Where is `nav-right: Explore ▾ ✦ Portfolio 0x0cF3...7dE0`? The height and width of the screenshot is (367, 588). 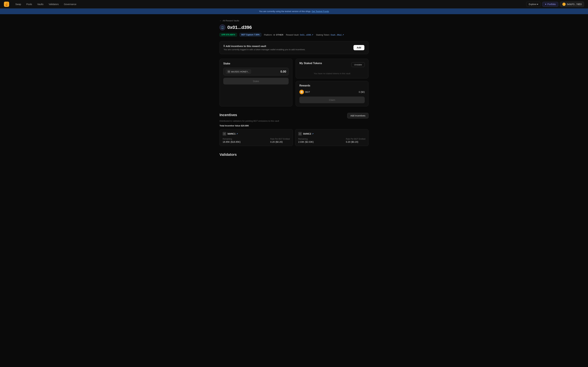
nav-right: Explore ▾ ✦ Portfolio 0x0cF3...7dE0 is located at coordinates (555, 4).